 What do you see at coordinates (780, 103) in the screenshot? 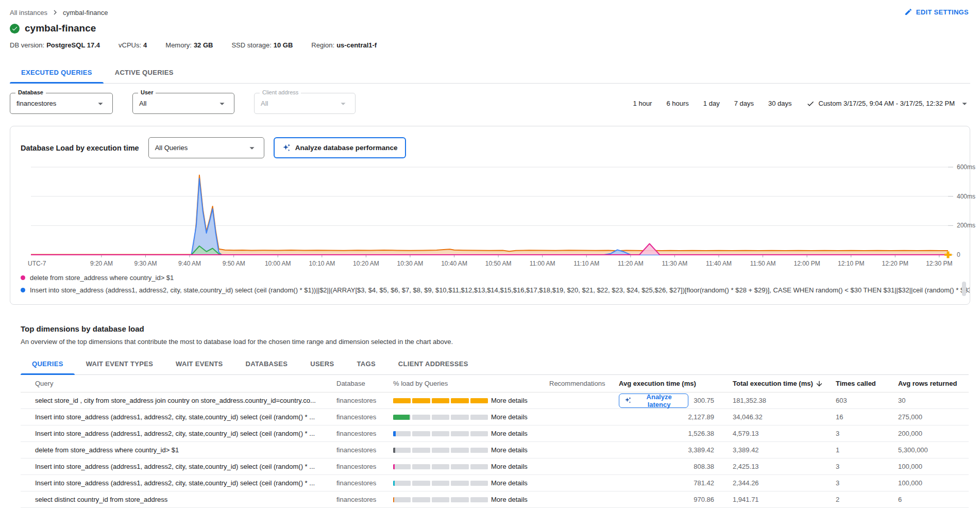
I see `time-range-30-days: 30 days` at bounding box center [780, 103].